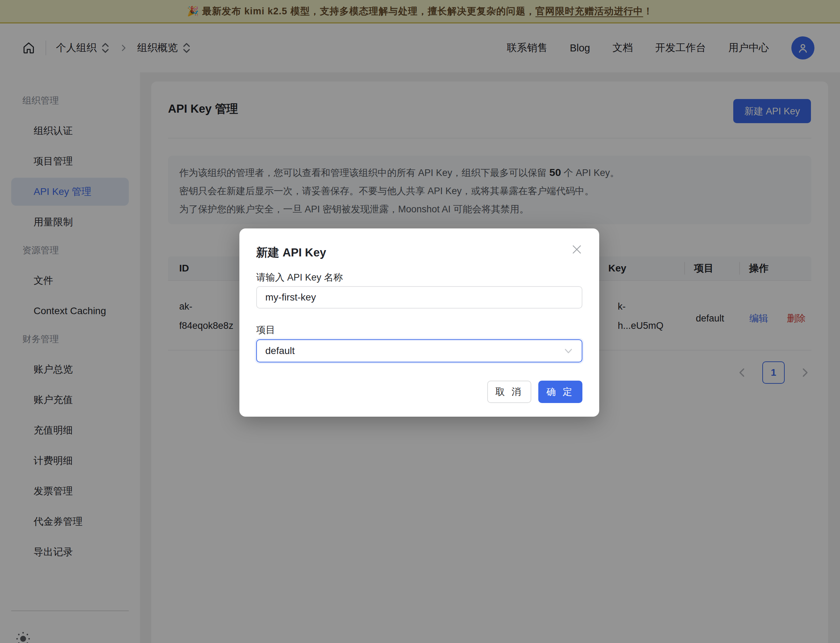 The height and width of the screenshot is (643, 840). Describe the element at coordinates (535, 392) in the screenshot. I see `modal-footer: 取 消 确 定` at that location.